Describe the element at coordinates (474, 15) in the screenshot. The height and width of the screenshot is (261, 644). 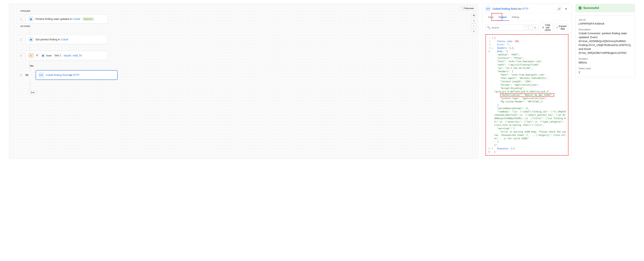
I see `recenter-button: ⟲` at that location.